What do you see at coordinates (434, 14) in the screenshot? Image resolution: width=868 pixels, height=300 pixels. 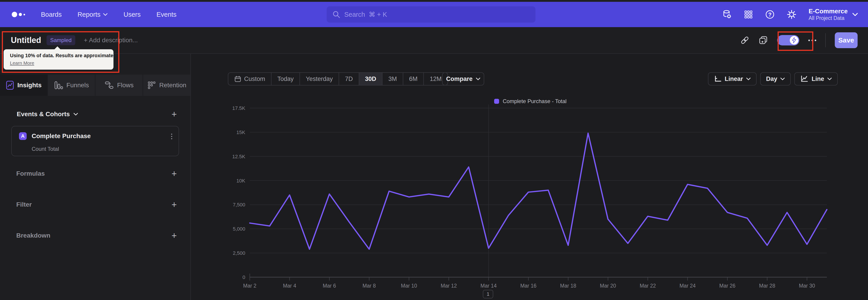 I see `top-navbar: Boards Reports Users Events ? E-Commerce…` at bounding box center [434, 14].